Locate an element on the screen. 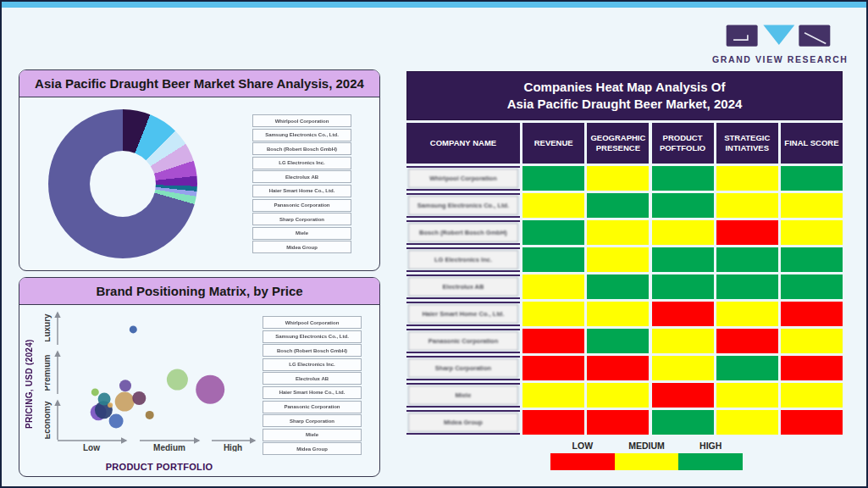  heatmap-legend-labels: LOWMEDIUMHIGH is located at coordinates (647, 446).